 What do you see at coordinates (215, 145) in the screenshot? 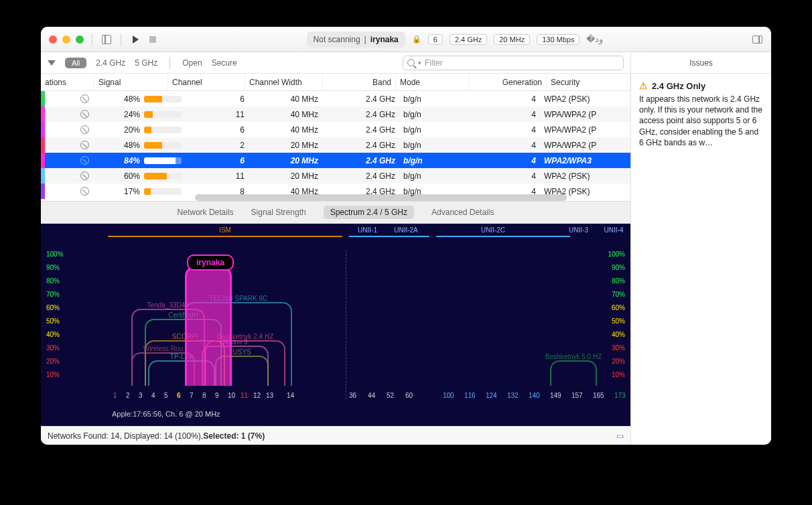
I see `cell-channel: 2` at bounding box center [215, 145].